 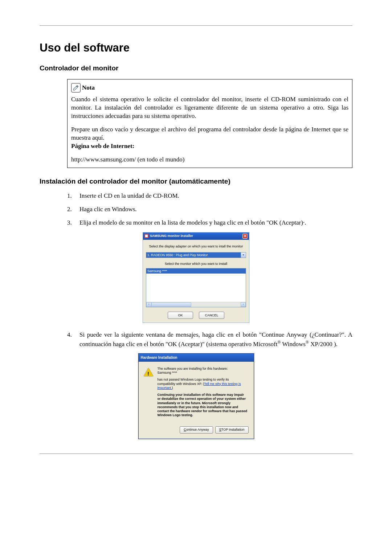 What do you see at coordinates (193, 255) in the screenshot?
I see `adapter-selected: 1. RADEON 9550 : Plug and Play Monitor` at bounding box center [193, 255].